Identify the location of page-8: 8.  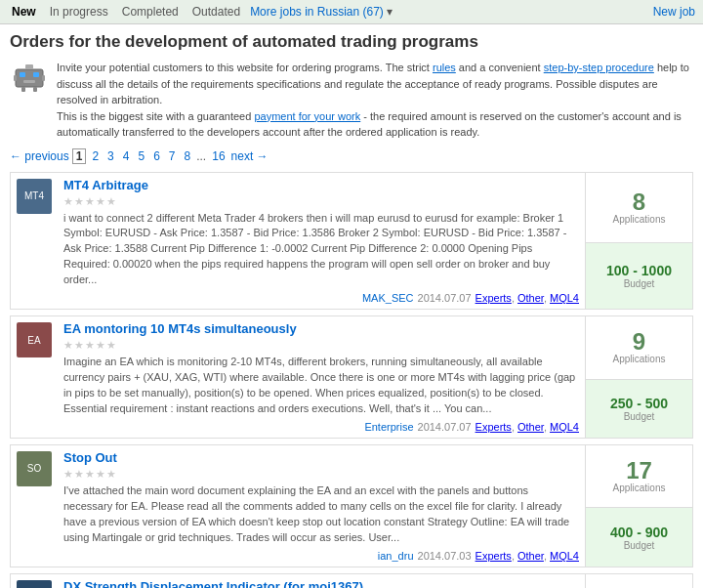
(187, 156).